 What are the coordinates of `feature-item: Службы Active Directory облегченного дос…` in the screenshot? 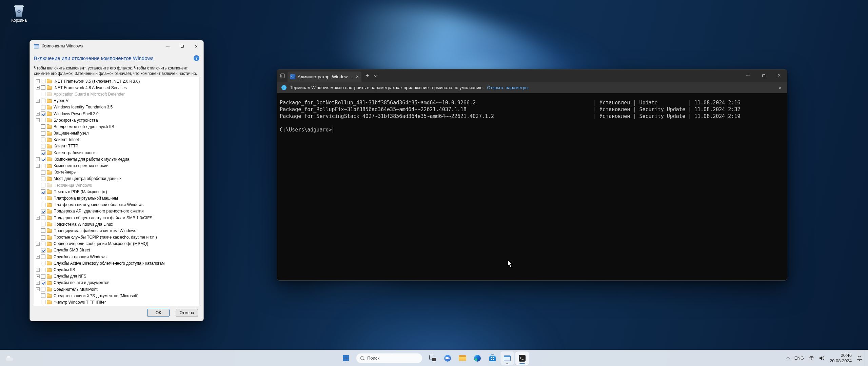 It's located at (117, 263).